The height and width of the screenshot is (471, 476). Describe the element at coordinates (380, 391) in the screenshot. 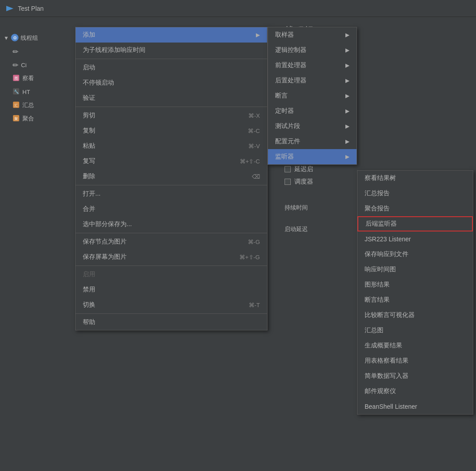

I see `menu3-mailreader-label: 邮件观察仪` at that location.